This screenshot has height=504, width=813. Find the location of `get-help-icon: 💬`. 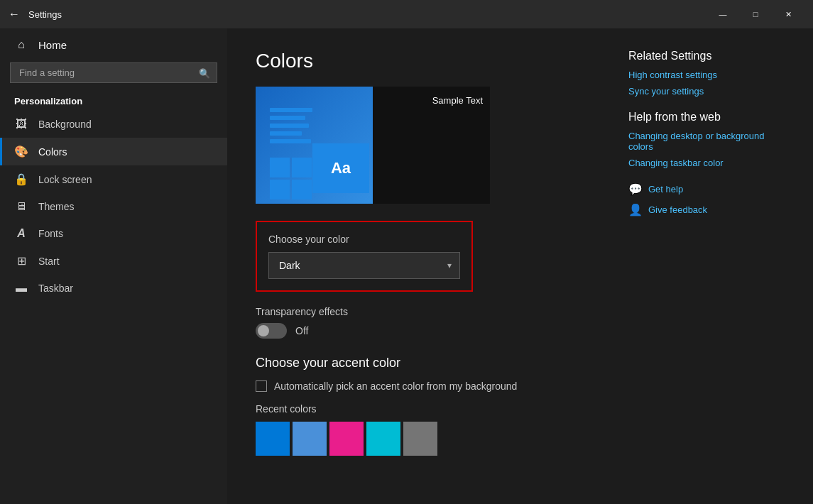

get-help-icon: 💬 is located at coordinates (635, 189).